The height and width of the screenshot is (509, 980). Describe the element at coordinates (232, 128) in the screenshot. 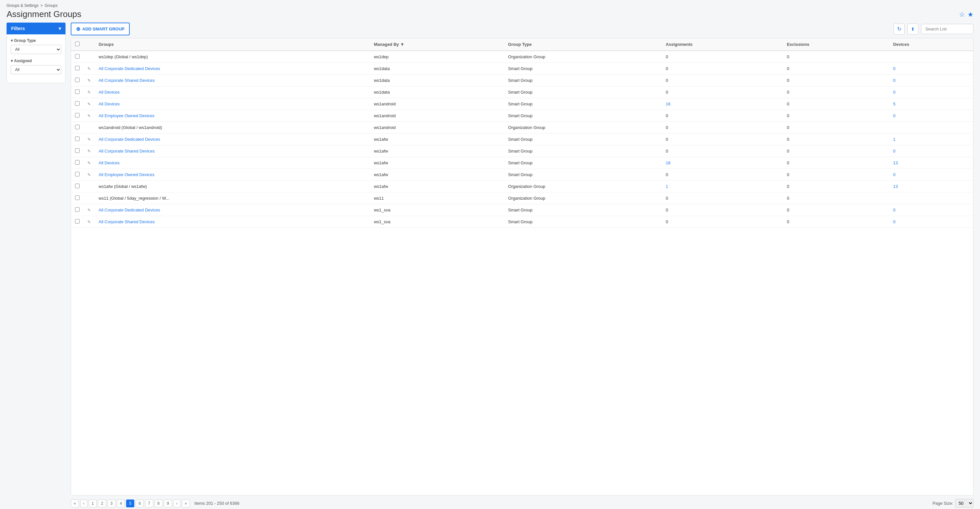

I see `row-groups: ws1android (Global / ws1android)` at that location.